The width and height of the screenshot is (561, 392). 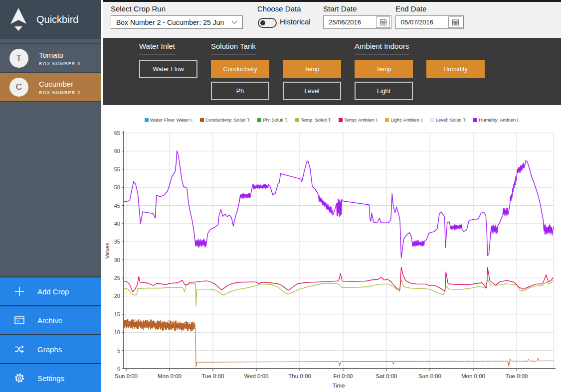 What do you see at coordinates (51, 73) in the screenshot?
I see `crop-list: TTomatoBOX NUMBER 0CCucumberBOX NUMBER 2` at bounding box center [51, 73].